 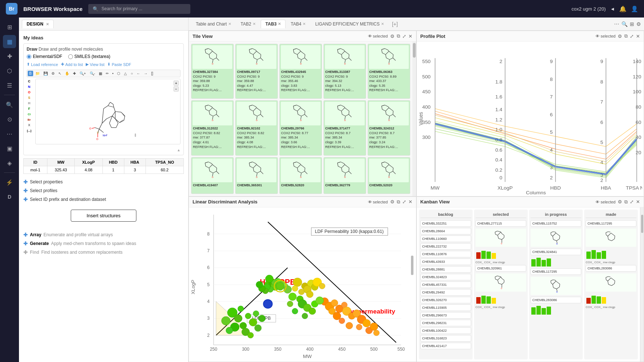 I want to click on atom-S: S, so click(x=29, y=98).